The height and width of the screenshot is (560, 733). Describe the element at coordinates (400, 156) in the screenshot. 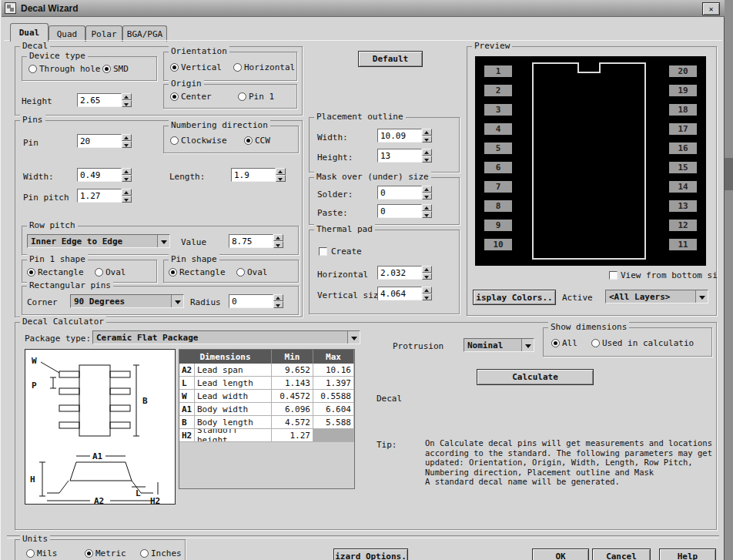

I see `placement-height-input` at that location.